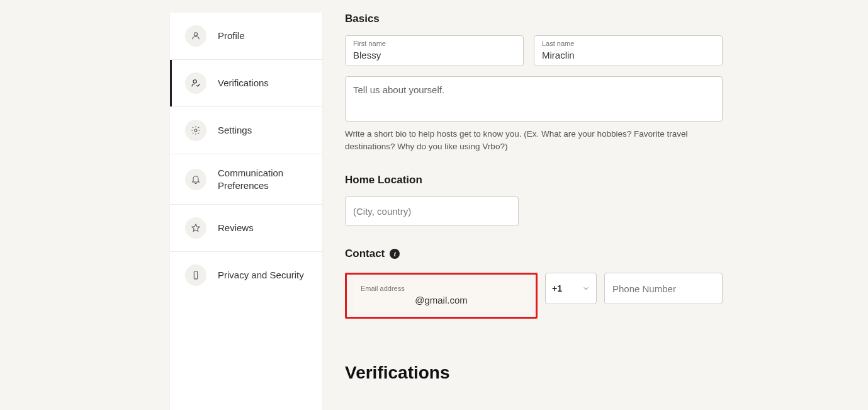 Image resolution: width=868 pixels, height=410 pixels. Describe the element at coordinates (441, 288) in the screenshot. I see `email-label: Email address` at that location.